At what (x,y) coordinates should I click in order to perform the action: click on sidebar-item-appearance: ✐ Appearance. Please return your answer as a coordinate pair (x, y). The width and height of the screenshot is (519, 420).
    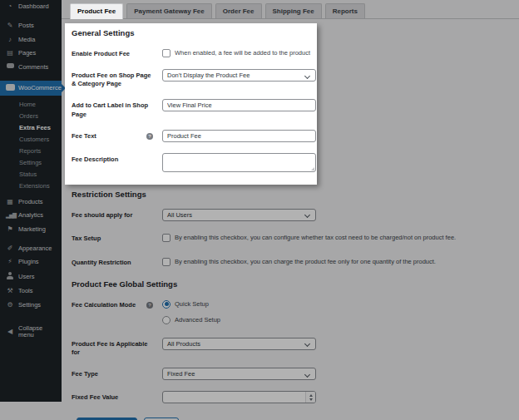
    Looking at the image, I should click on (31, 249).